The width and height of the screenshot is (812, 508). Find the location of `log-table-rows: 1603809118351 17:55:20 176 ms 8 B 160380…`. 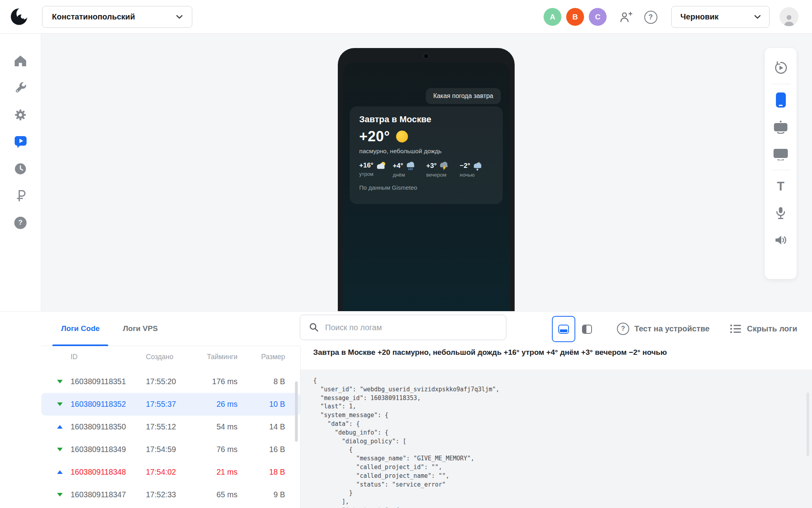

log-table-rows: 1603809118351 17:55:20 176 ms 8 B 160380… is located at coordinates (170, 438).